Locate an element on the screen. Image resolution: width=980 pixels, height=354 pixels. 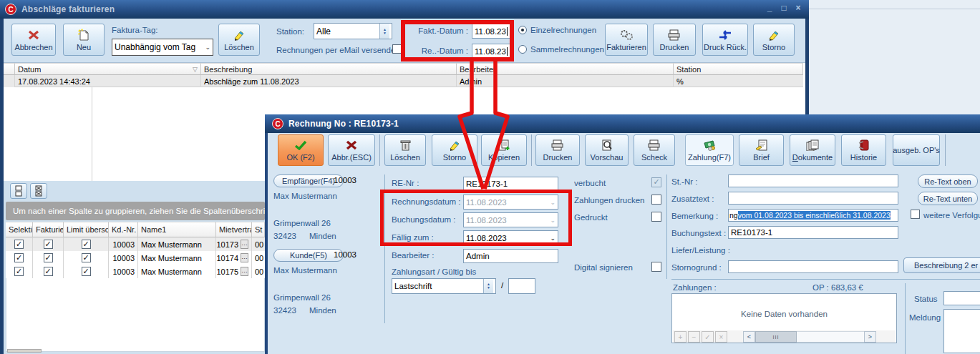
rechnungsdatum-select: 11.08.2023⌄ is located at coordinates (511, 202).